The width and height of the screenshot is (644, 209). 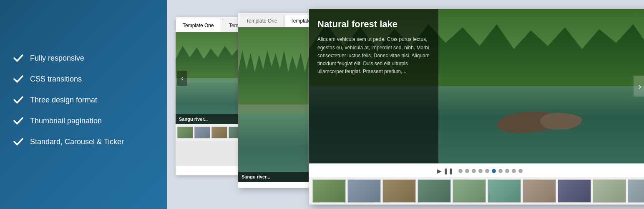 I want to click on tab-template-one: Template One, so click(x=199, y=25).